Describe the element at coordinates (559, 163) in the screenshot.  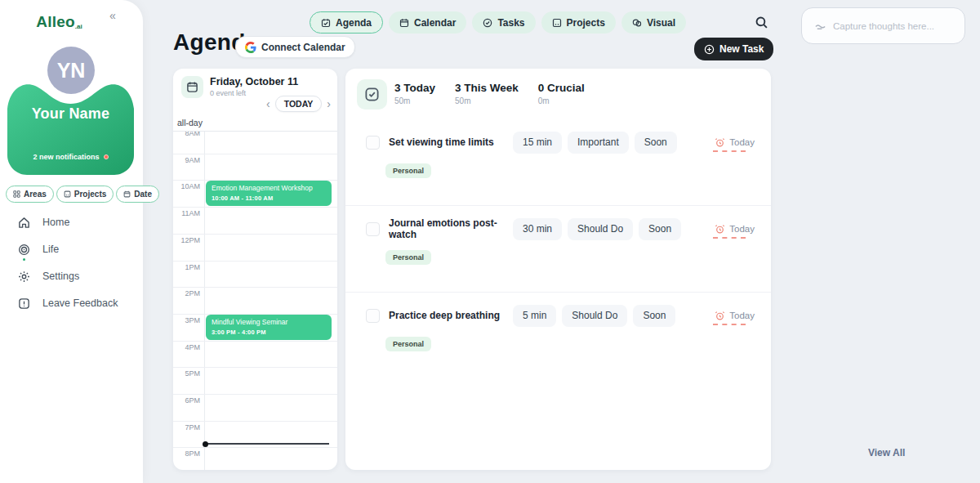
I see `task-row: Set viewing time limits 15 min Important…` at that location.